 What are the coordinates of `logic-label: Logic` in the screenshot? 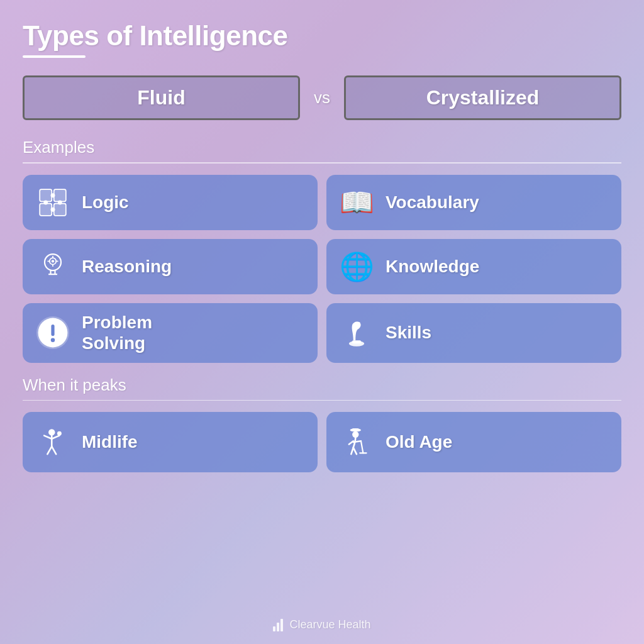 It's located at (106, 203).